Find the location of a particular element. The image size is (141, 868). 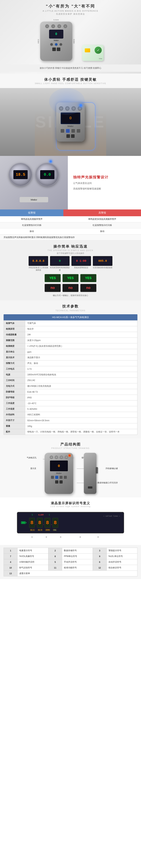

lcd-right-labels: ← callout lines → is located at coordinates (112, 516).